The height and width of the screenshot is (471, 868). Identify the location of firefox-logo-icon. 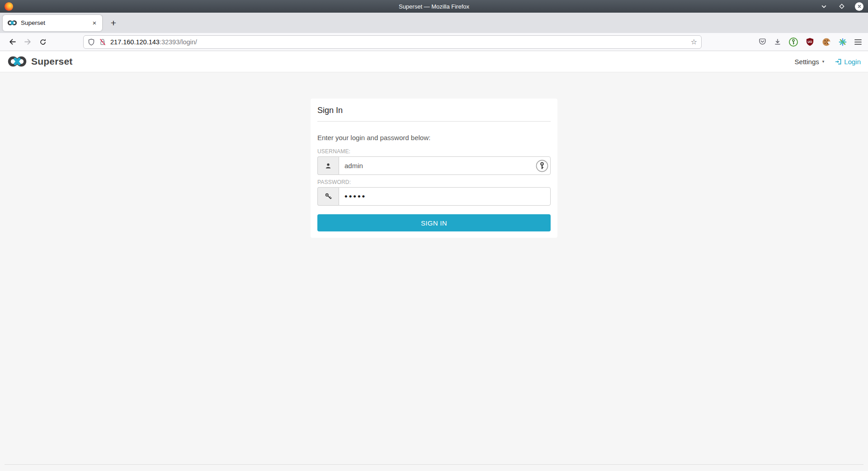
(9, 6).